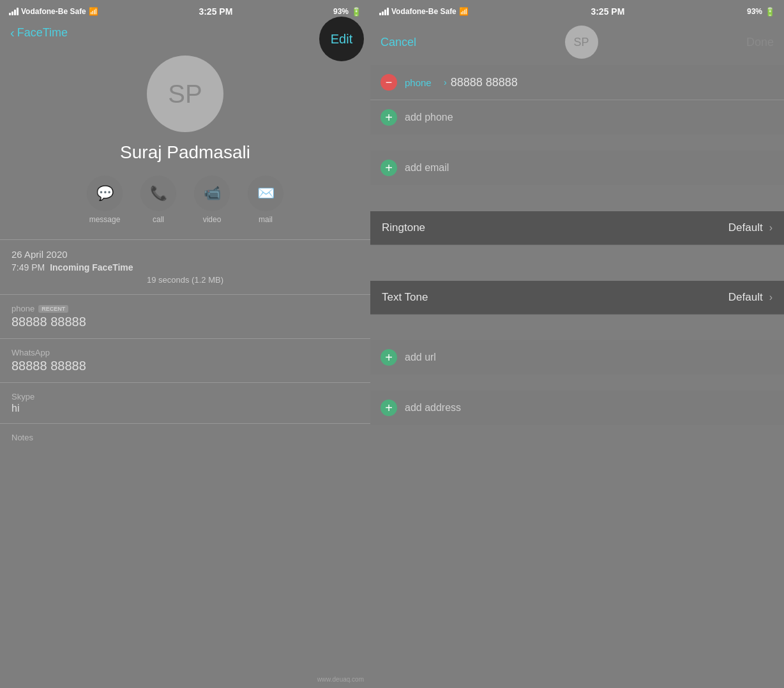 Image resolution: width=784 pixels, height=688 pixels. I want to click on add-url-button: +, so click(389, 357).